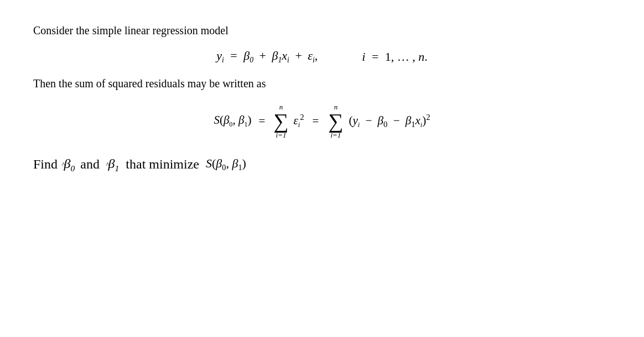 This screenshot has height=337, width=644. What do you see at coordinates (112, 165) in the screenshot?
I see `beta1-hat: ^β1` at bounding box center [112, 165].